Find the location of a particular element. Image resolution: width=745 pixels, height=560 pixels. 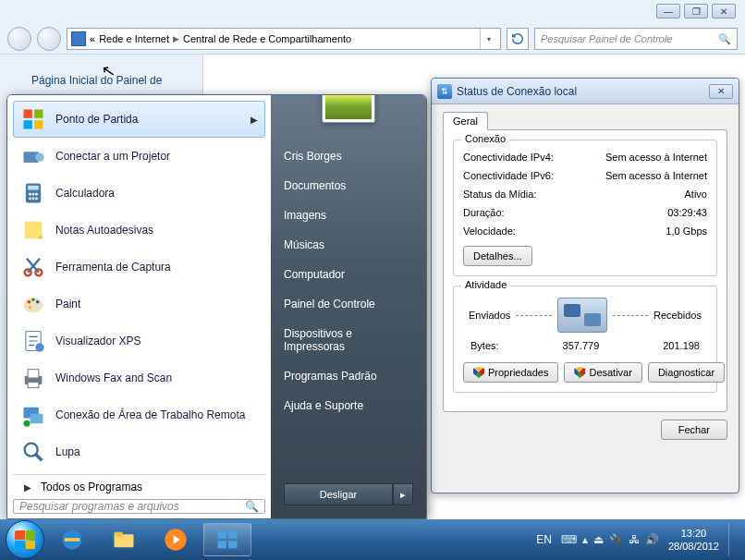

tab-general: Geral is located at coordinates (466, 121).